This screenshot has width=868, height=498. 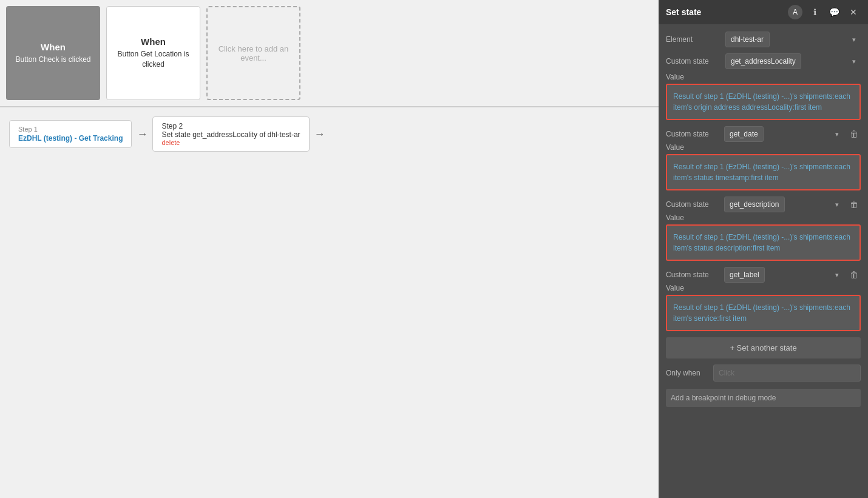 What do you see at coordinates (748, 39) in the screenshot?
I see `element-select: dhl-test-ar` at bounding box center [748, 39].